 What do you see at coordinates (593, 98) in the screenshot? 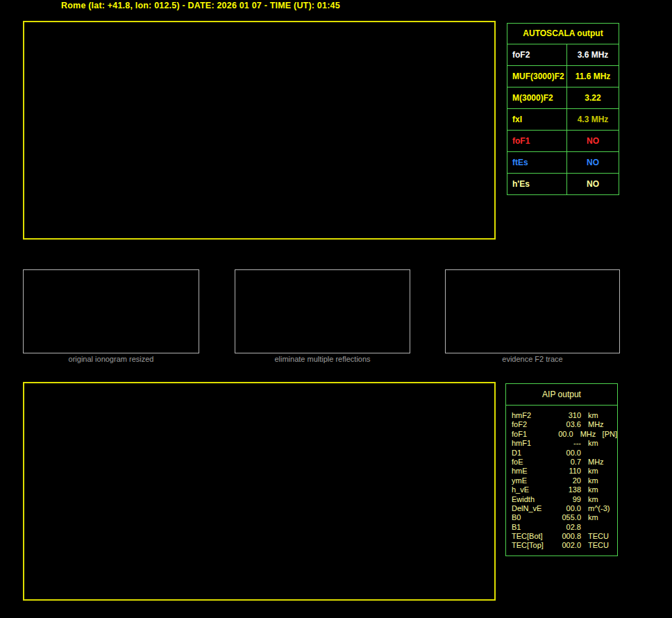
I see `m3000-value: 3.22` at bounding box center [593, 98].